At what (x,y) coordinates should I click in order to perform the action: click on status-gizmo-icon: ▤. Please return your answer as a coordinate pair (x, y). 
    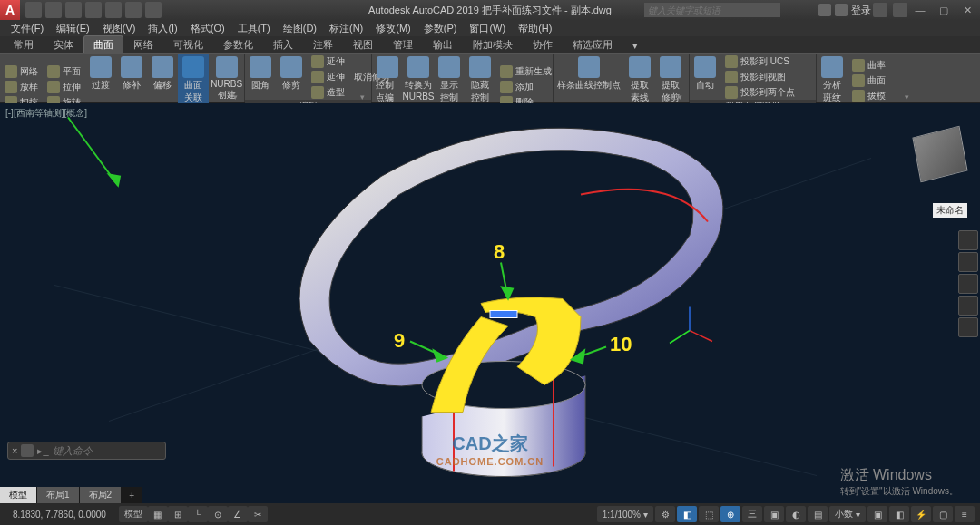
    Looking at the image, I should click on (818, 514).